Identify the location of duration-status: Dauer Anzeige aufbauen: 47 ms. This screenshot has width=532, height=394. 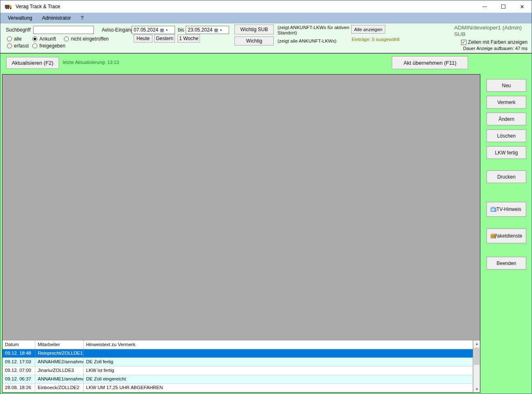
(495, 48).